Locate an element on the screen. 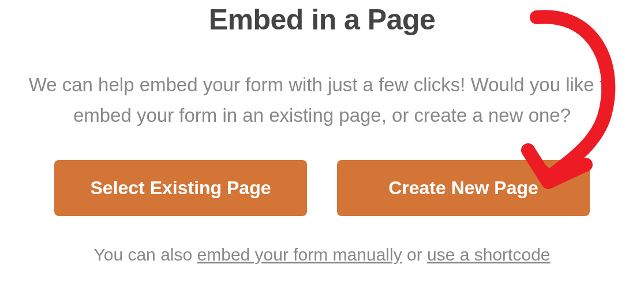 The width and height of the screenshot is (644, 301). footer-prefix: You can also is located at coordinates (145, 254).